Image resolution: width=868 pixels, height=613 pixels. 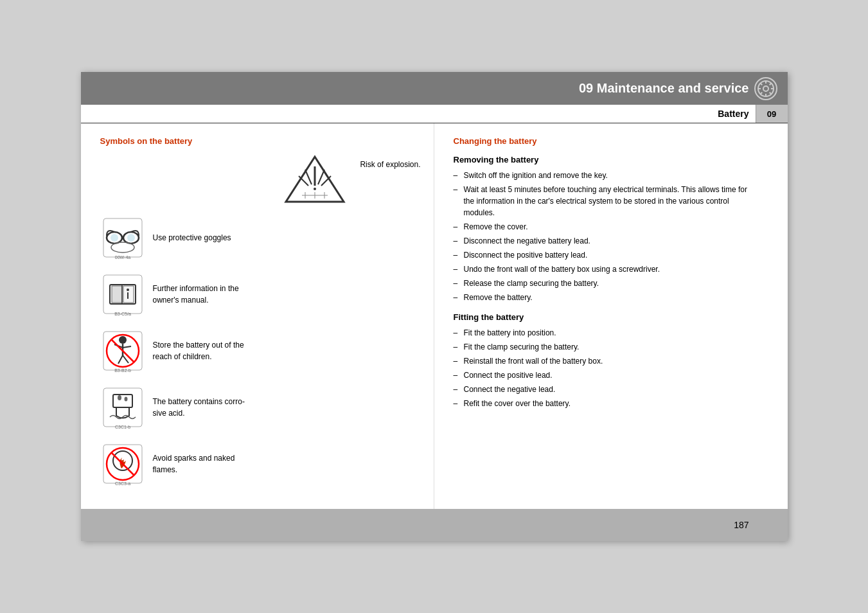 What do you see at coordinates (601, 317) in the screenshot?
I see `fitting-subtitle: Fitting the battery` at bounding box center [601, 317].